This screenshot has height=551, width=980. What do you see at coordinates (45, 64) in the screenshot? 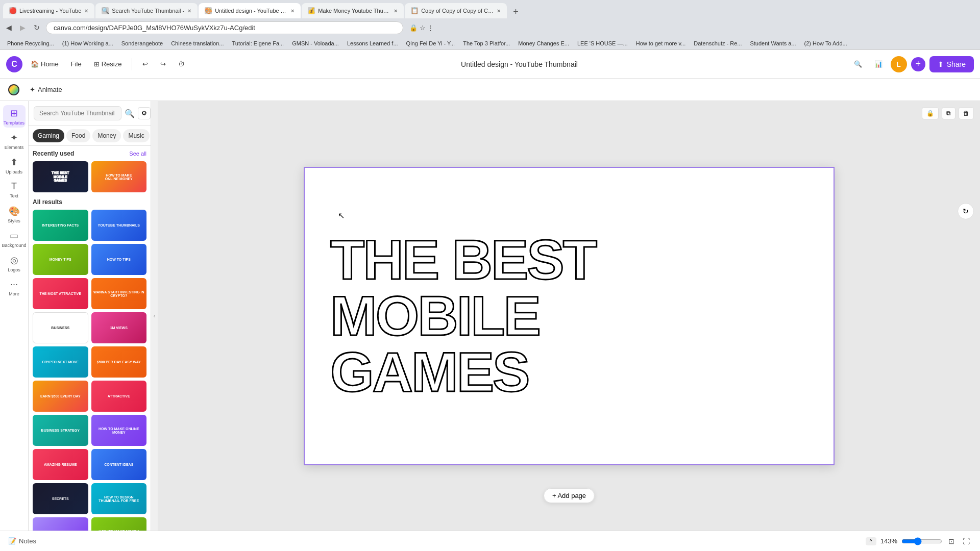
I see `home-button: 🏠 Home` at bounding box center [45, 64].